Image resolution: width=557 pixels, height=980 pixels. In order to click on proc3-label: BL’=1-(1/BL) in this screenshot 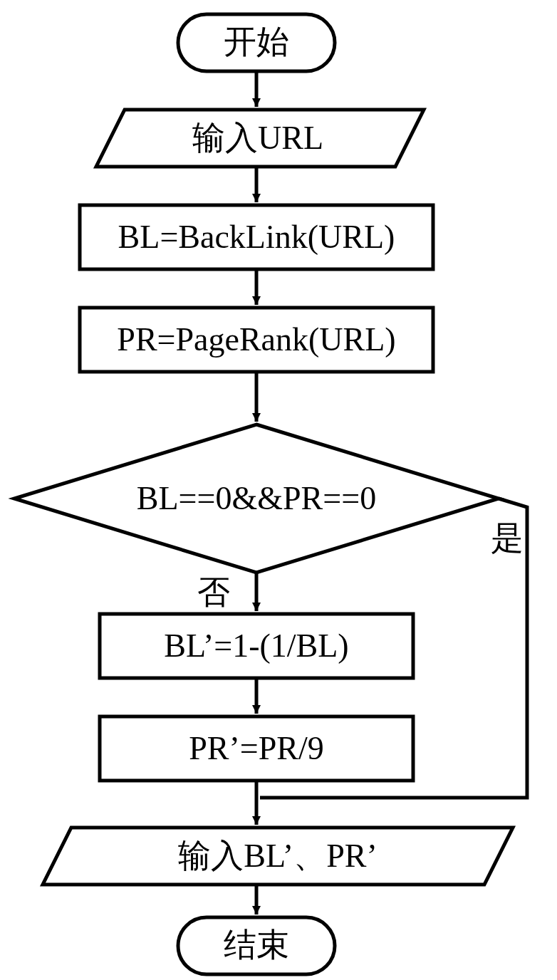, I will do `click(256, 645)`.